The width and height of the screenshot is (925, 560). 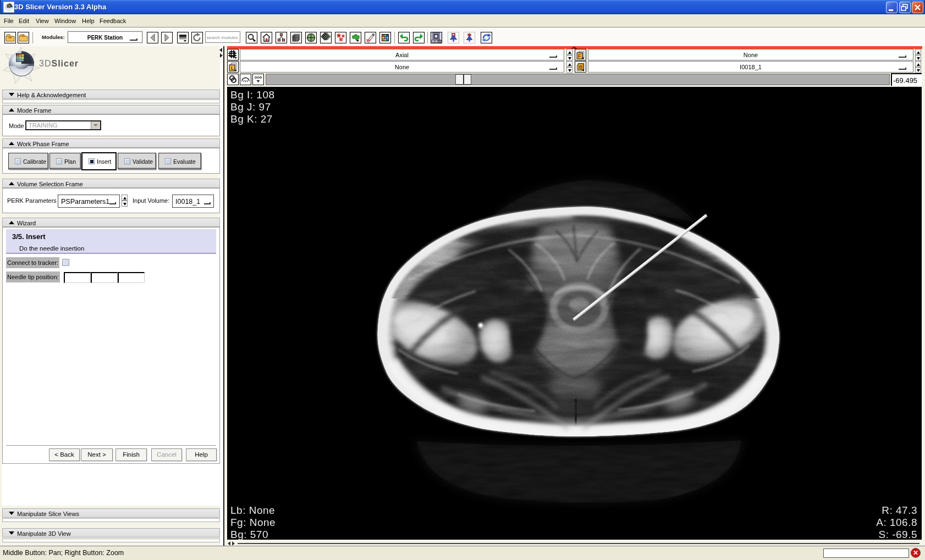 What do you see at coordinates (581, 67) in the screenshot?
I see `svg-text: B` at bounding box center [581, 67].